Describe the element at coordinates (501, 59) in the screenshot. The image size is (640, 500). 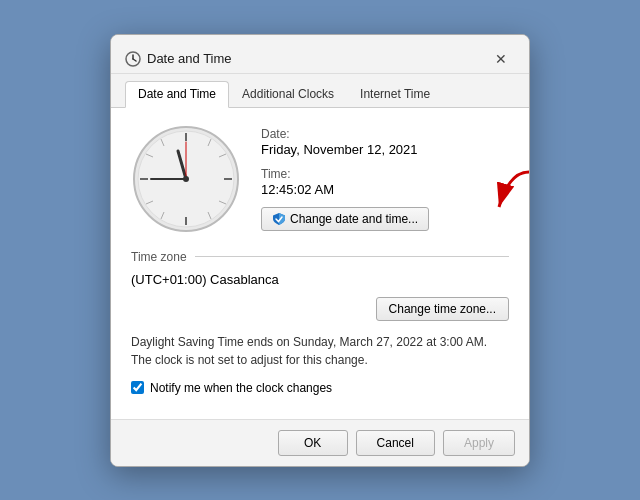
I see `close-button: ✕` at that location.